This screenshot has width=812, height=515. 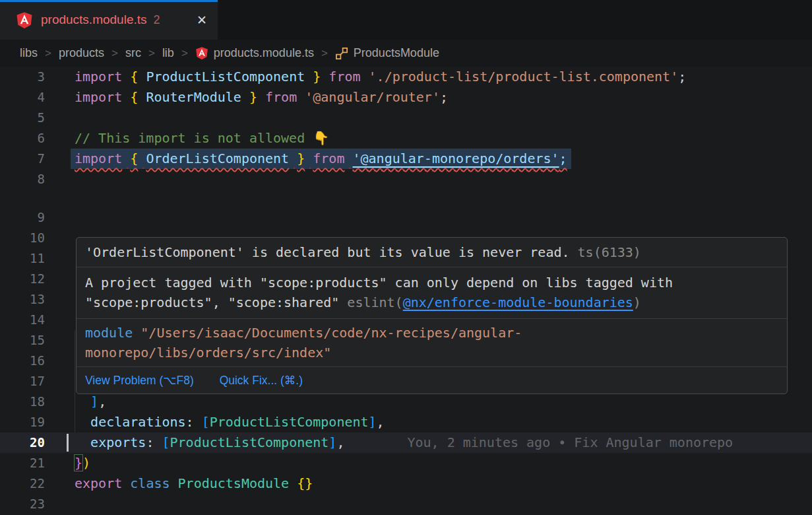 I want to click on eslint-message-line1: A project tagged with "scope:products" c…, so click(x=431, y=283).